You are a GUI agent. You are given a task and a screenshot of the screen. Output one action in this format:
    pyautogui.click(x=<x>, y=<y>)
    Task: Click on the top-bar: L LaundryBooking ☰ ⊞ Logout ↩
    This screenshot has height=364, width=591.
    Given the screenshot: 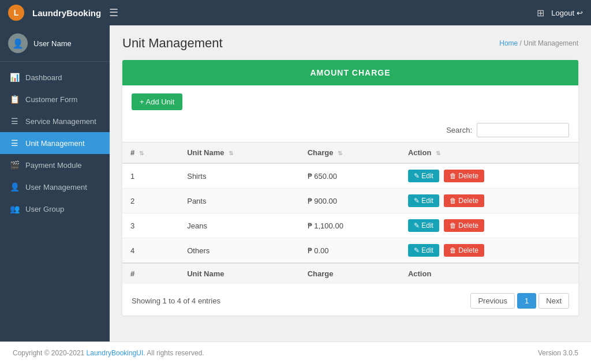 What is the action you would take?
    pyautogui.click(x=296, y=13)
    